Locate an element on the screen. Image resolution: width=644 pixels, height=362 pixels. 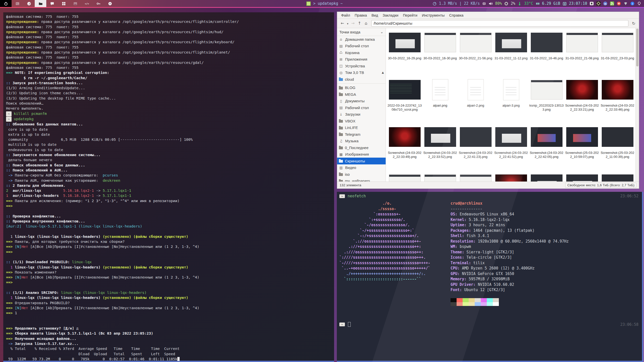
workspace-key-icon is located at coordinates (98, 4).